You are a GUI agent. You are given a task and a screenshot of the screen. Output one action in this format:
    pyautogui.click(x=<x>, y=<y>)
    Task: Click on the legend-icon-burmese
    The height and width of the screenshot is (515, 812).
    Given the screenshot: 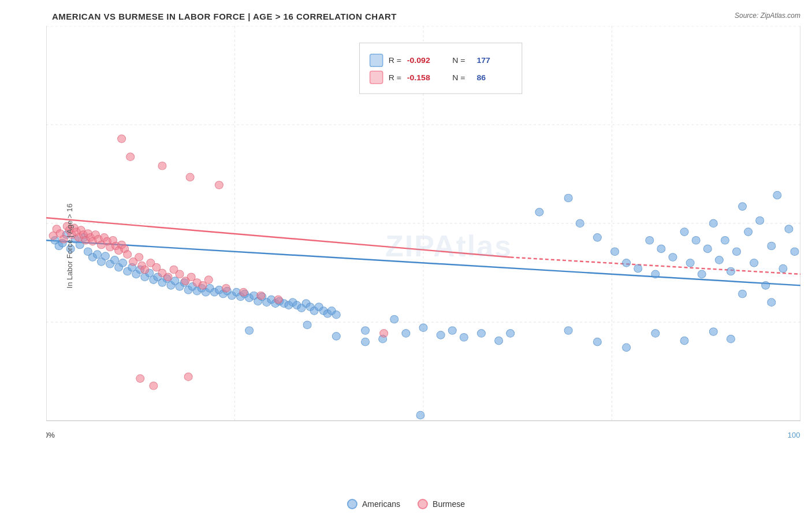 What is the action you would take?
    pyautogui.click(x=423, y=504)
    